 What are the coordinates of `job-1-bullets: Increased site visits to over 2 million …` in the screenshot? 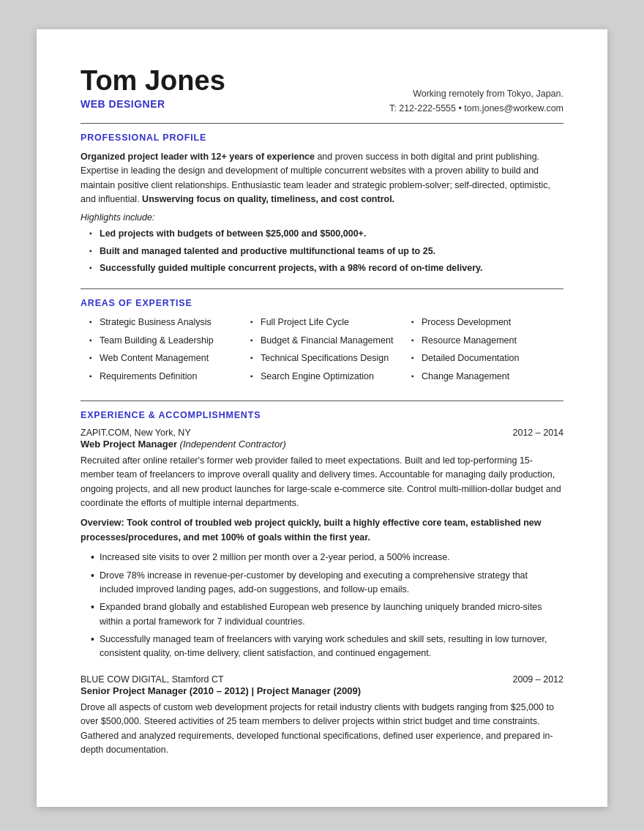 It's located at (322, 606).